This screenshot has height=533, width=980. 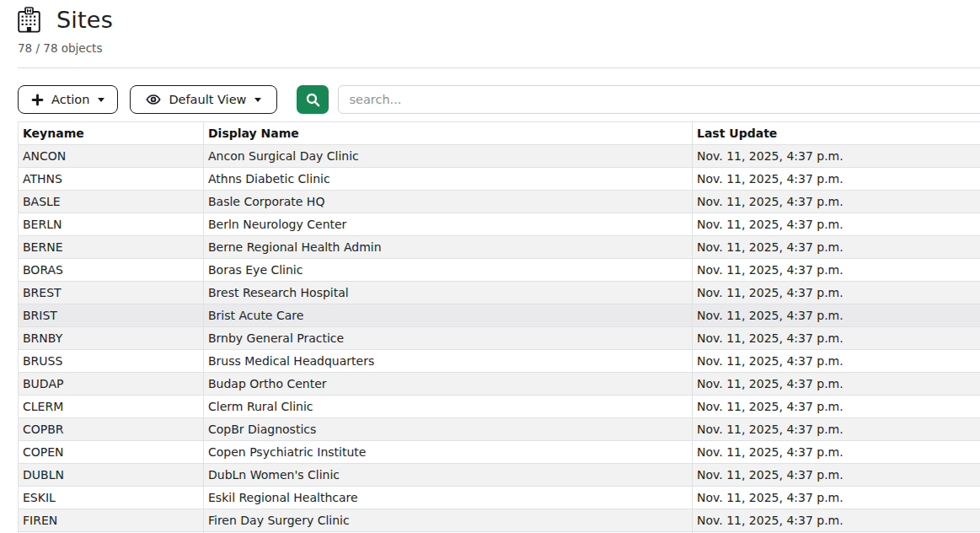 I want to click on cell-keyname: BASLE, so click(x=111, y=202).